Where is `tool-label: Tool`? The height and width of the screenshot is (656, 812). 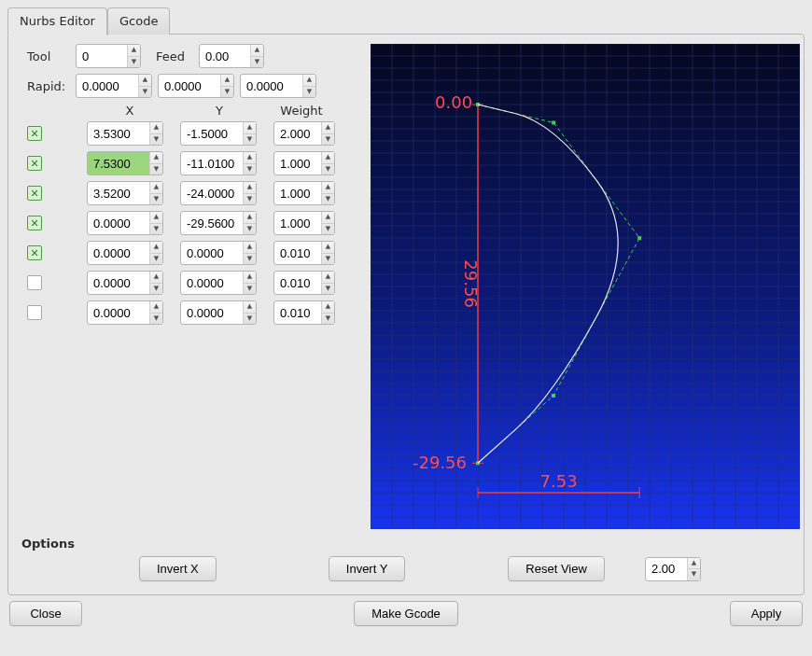 tool-label: Tool is located at coordinates (49, 56).